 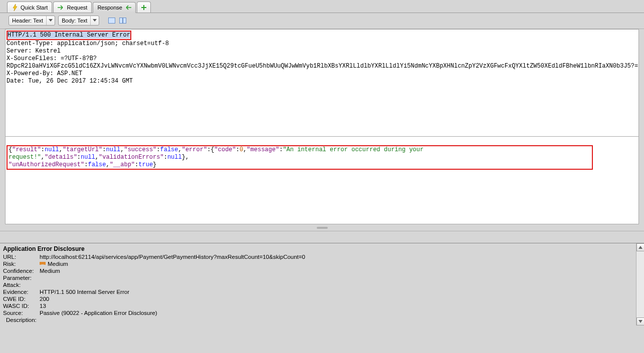 What do you see at coordinates (21, 271) in the screenshot?
I see `confidence-label: Confidence:` at bounding box center [21, 271].